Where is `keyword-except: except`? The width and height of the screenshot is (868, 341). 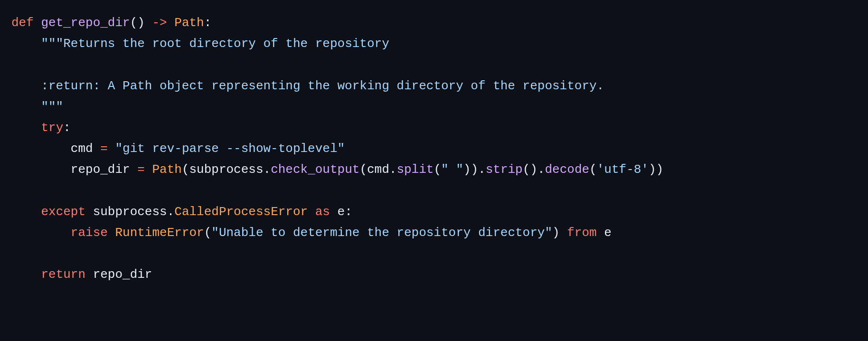
keyword-except: except is located at coordinates (63, 212).